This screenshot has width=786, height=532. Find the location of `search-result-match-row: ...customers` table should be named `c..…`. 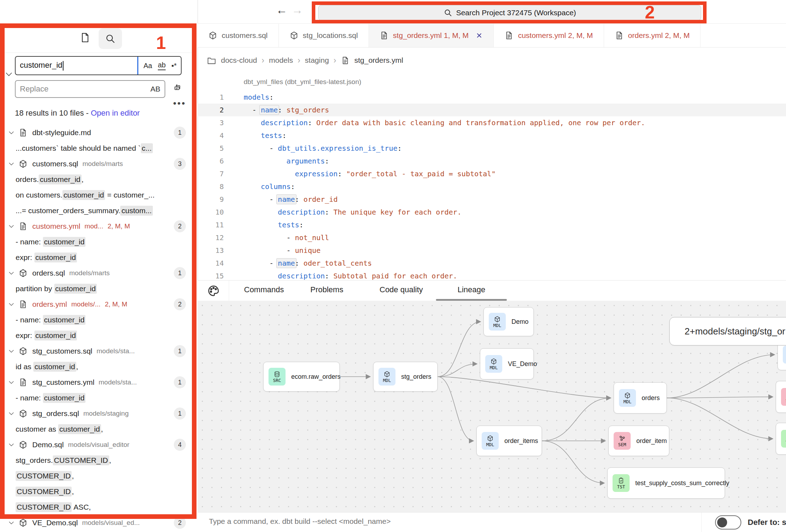

search-result-match-row: ...customers` table should be named `c..… is located at coordinates (96, 148).